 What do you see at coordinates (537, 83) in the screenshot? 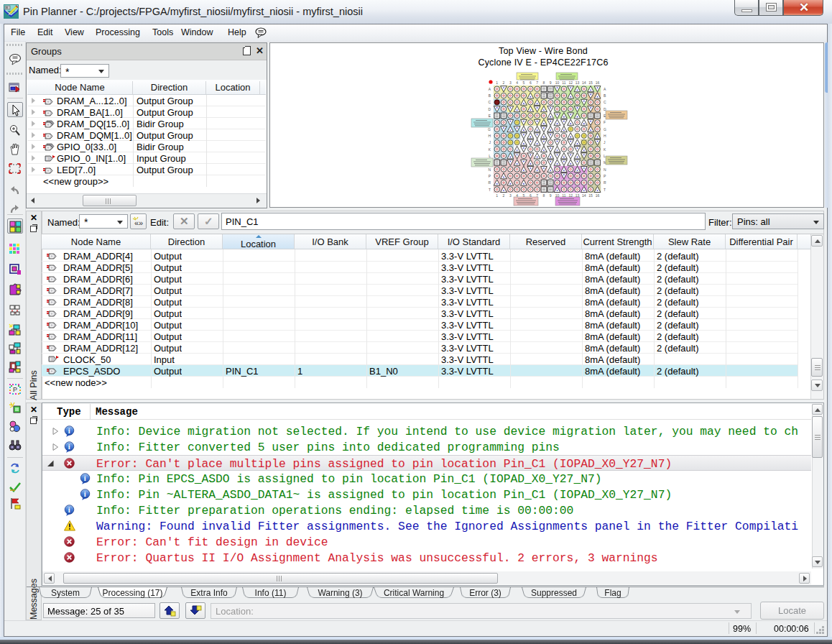
I see `svg-text: 7` at bounding box center [537, 83].